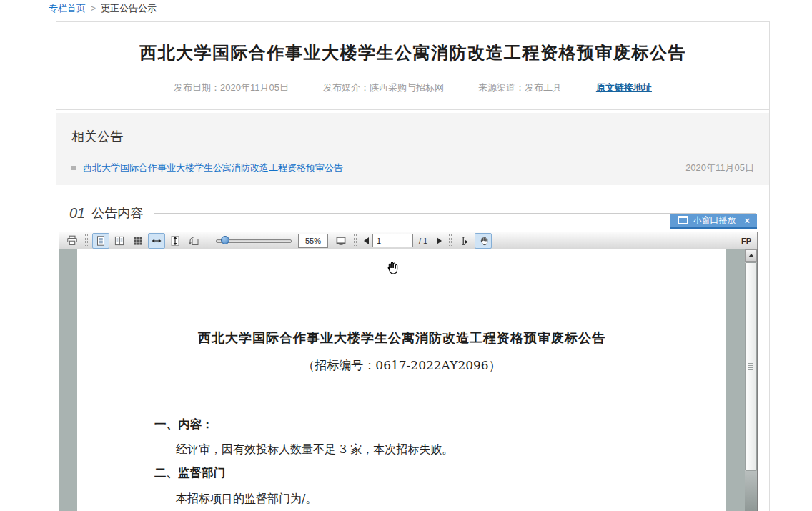 The height and width of the screenshot is (511, 812). What do you see at coordinates (413, 168) in the screenshot?
I see `related-list-item: 西北大学国际合作事业大楼学生公寓消防改造工程资格预审公告 2020年11月05日` at bounding box center [413, 168].